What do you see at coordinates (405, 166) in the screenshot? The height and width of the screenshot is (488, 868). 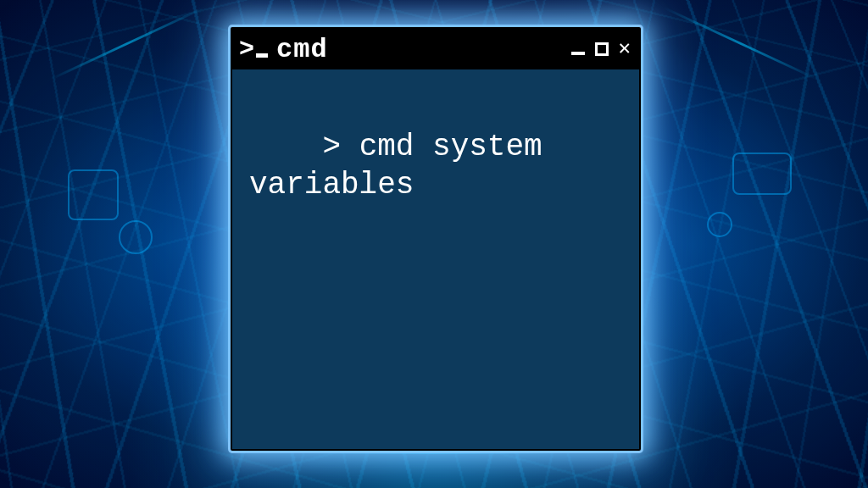 I see `command-line: > cmd system variables` at bounding box center [405, 166].